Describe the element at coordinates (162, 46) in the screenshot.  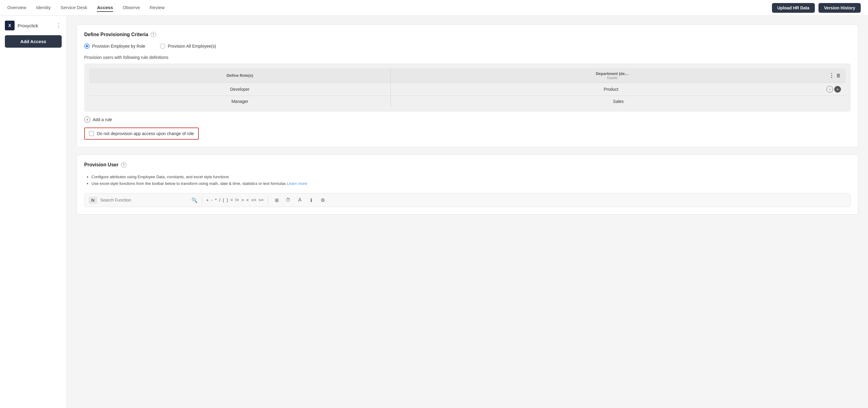
I see `radio-circle-all-employees` at that location.